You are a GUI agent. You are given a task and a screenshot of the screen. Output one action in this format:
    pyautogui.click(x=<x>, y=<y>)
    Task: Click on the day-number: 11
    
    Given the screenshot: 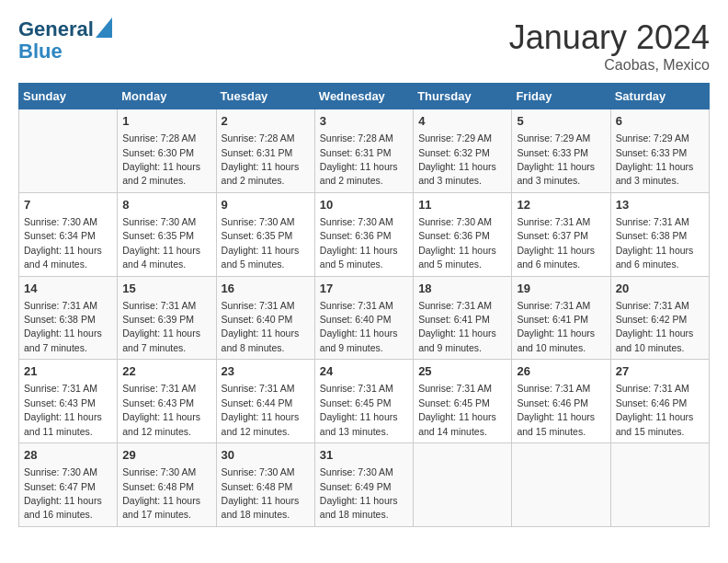 What is the action you would take?
    pyautogui.click(x=462, y=205)
    